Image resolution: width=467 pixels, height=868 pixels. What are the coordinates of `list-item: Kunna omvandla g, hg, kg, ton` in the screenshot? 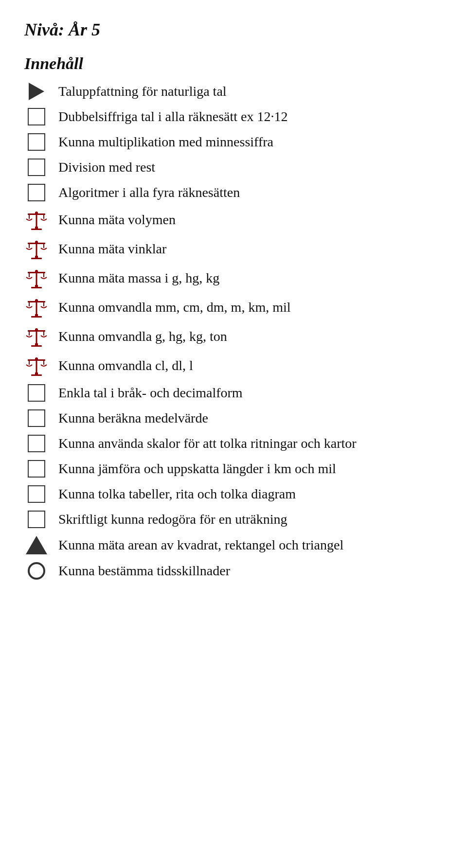 It's located at (234, 337).